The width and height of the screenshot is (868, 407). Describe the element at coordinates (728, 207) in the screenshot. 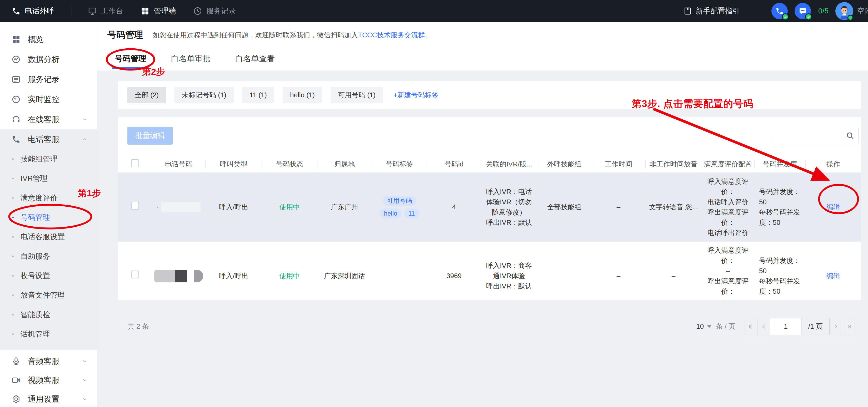

I see `satisfaction-config: 呼入满意度评价： 电话呼入评价 呼出满意度评价： 电话呼出评价` at that location.